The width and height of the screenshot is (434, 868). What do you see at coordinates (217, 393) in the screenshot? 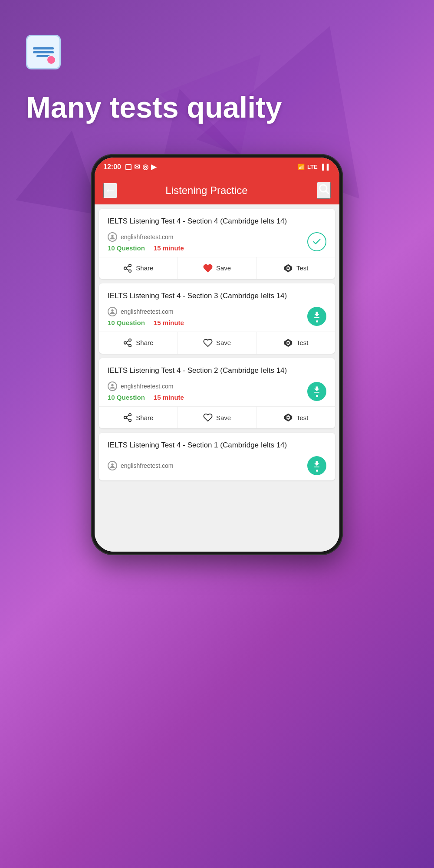
I see `test-card-3: IELTS Listening Test 4 - Section 2 (Camb…` at bounding box center [217, 393].